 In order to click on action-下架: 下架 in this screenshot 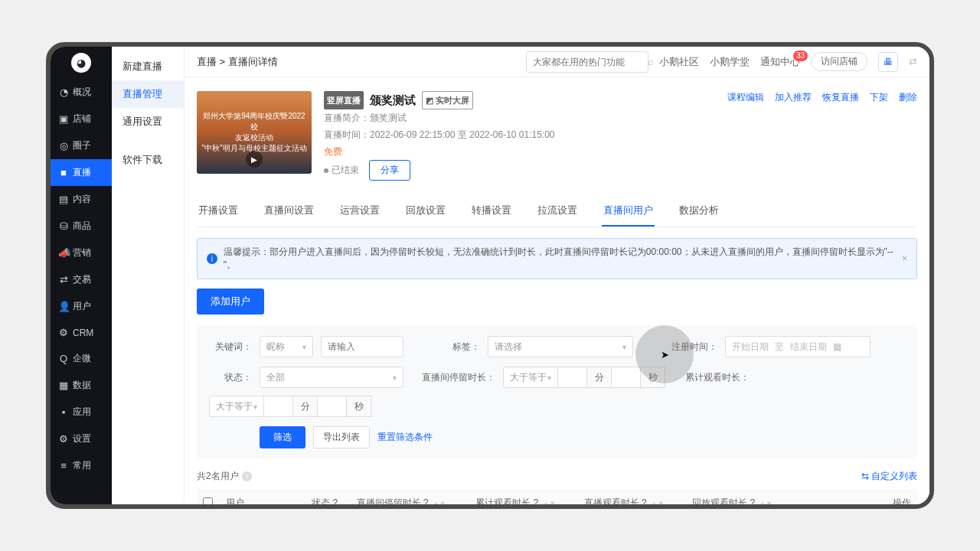, I will do `click(879, 136)`.